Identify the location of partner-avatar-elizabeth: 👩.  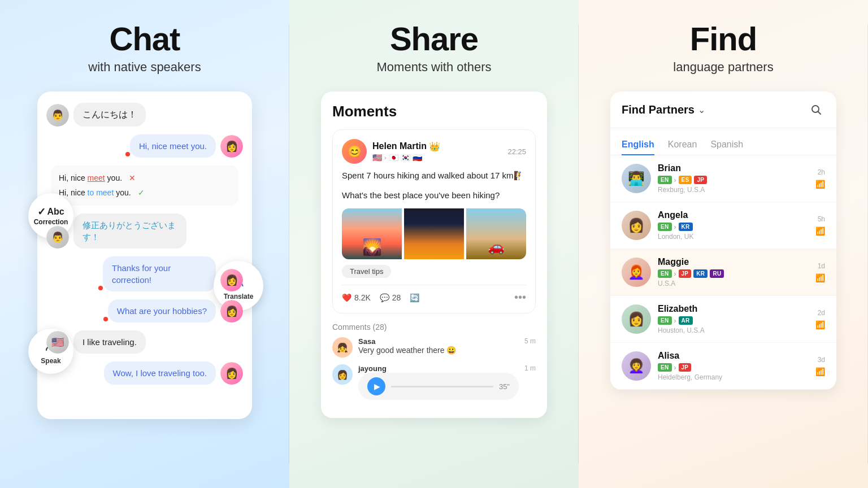
(636, 319).